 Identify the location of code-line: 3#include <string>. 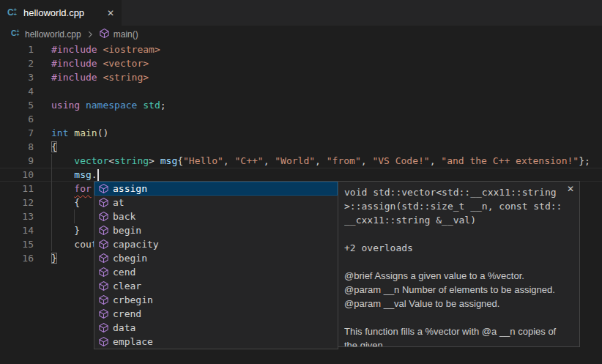
(301, 78).